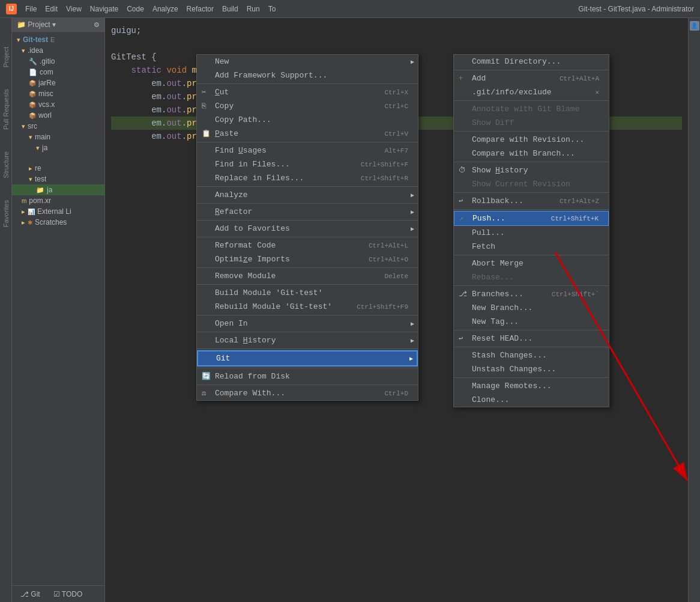  I want to click on menu-run: Run, so click(253, 9).